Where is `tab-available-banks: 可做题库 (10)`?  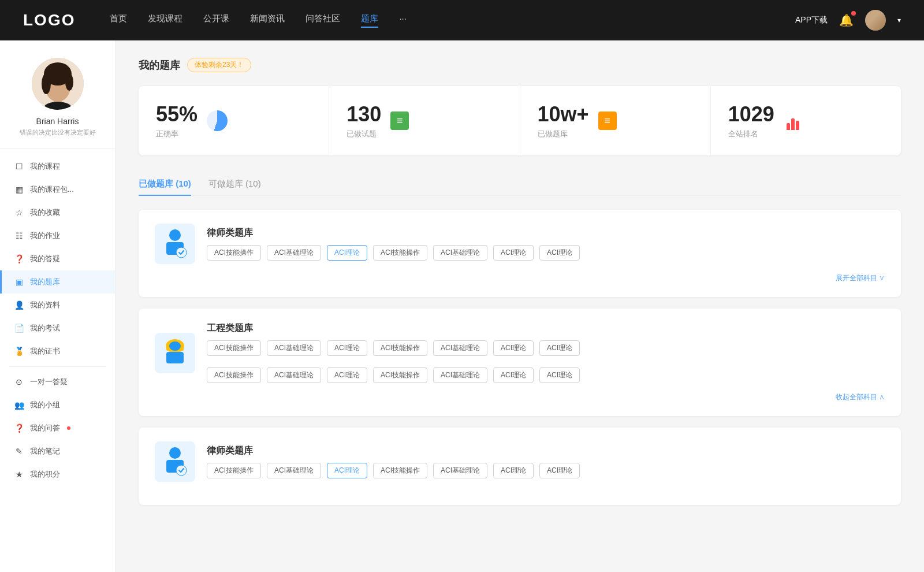
tab-available-banks: 可做题库 (10) is located at coordinates (234, 184).